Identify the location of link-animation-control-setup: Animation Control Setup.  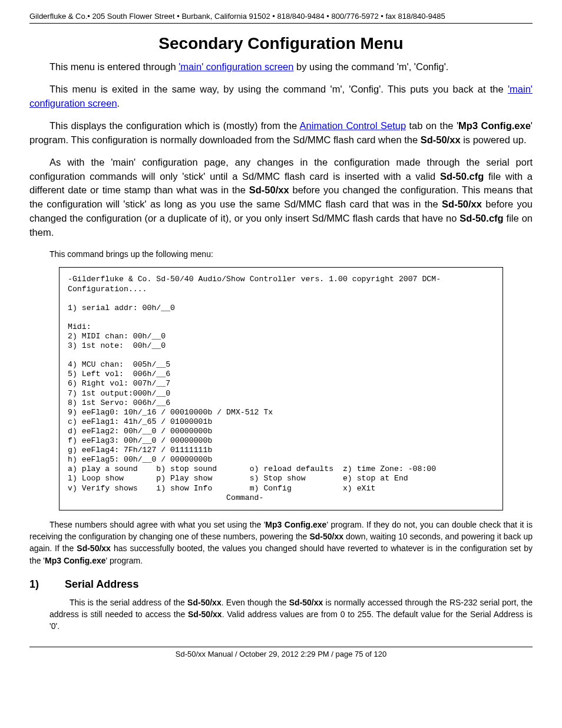
(353, 126).